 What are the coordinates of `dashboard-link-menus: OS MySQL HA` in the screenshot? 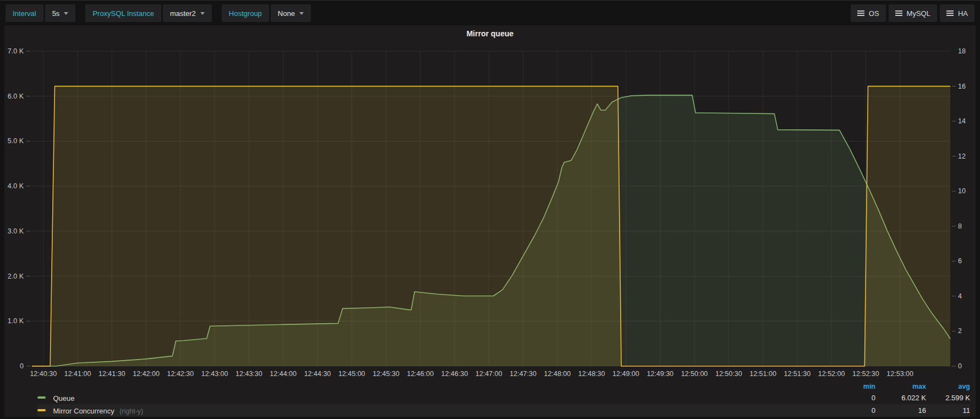 It's located at (912, 13).